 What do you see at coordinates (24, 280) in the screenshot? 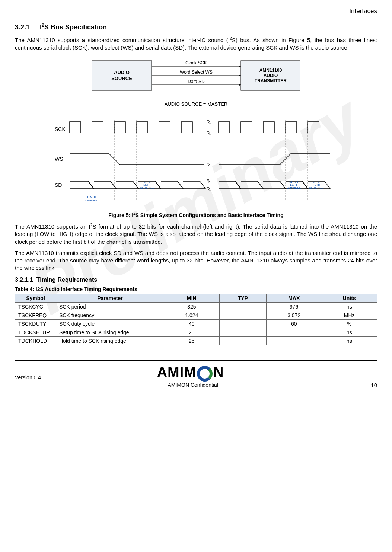
I see `subheading-number: 3.2.1.1` at bounding box center [24, 280].